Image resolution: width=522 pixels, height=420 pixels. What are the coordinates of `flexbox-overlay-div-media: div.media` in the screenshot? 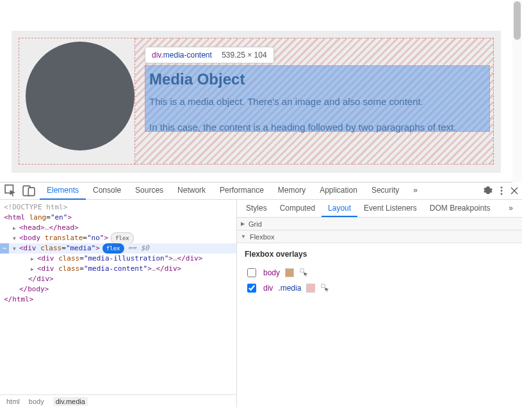 It's located at (379, 288).